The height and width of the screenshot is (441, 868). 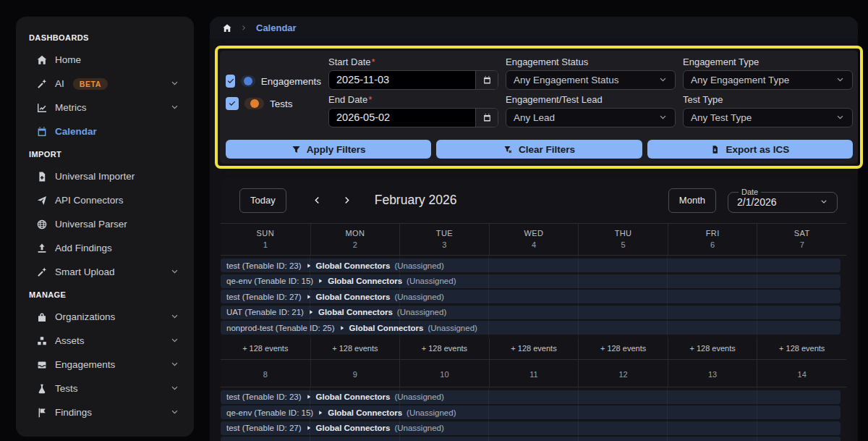 What do you see at coordinates (105, 177) in the screenshot?
I see `sidebar-item-universal-importer: Universal Importer` at bounding box center [105, 177].